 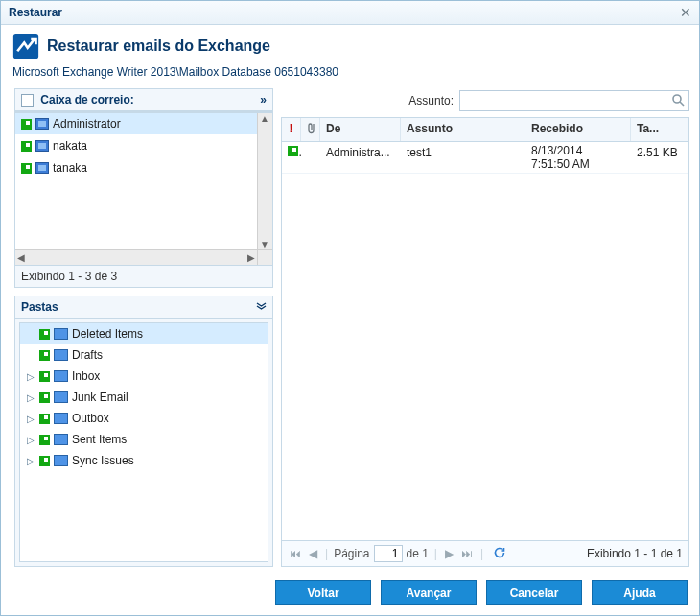 What do you see at coordinates (660, 130) in the screenshot?
I see `col-size: Ta...` at bounding box center [660, 130].